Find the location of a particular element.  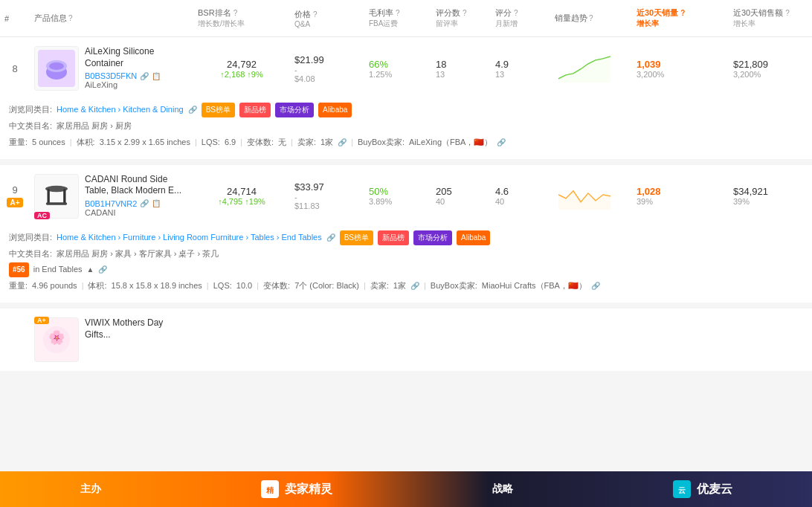

rating-help-icon: ? is located at coordinates (516, 13).